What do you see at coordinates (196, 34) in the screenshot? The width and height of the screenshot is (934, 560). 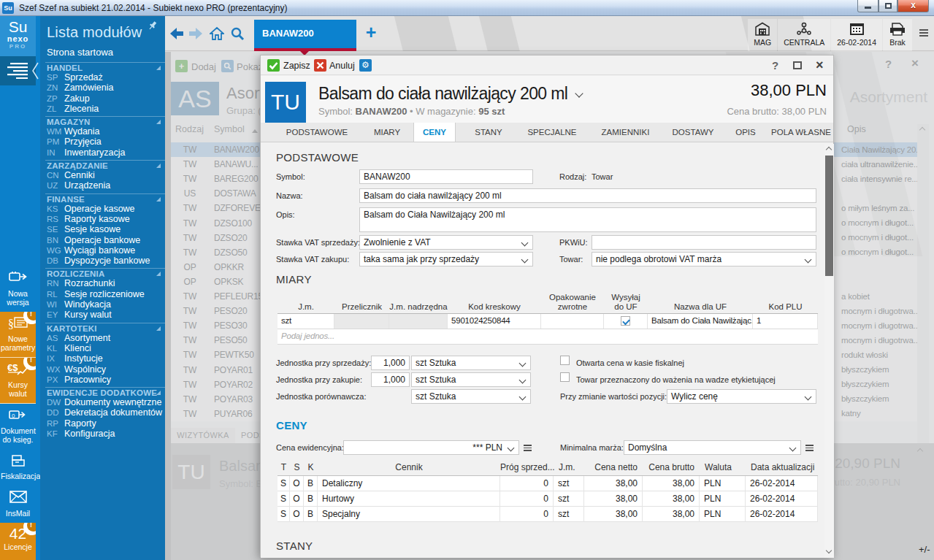 I see `forward-button` at bounding box center [196, 34].